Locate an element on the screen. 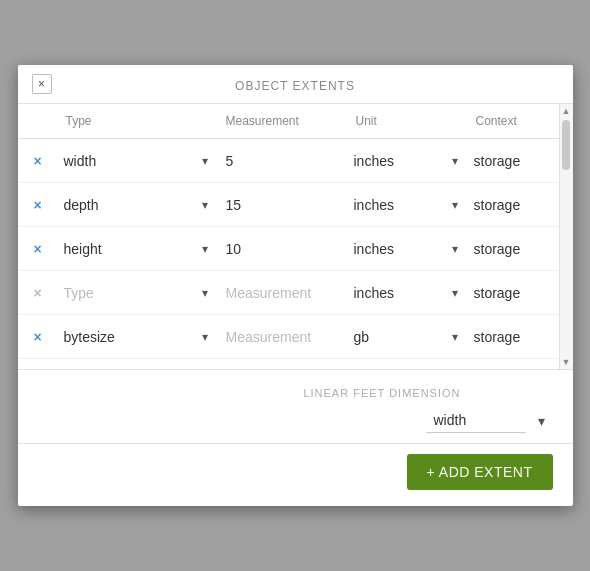 This screenshot has height=571, width=590. table-row: × width ▾ 5 inches ▾ storage ▾ is located at coordinates (288, 161).